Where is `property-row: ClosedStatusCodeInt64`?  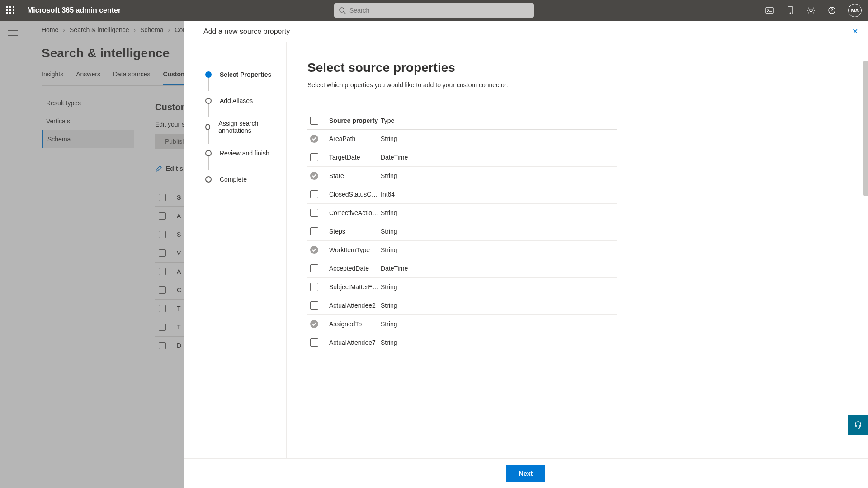 property-row: ClosedStatusCodeInt64 is located at coordinates (462, 194).